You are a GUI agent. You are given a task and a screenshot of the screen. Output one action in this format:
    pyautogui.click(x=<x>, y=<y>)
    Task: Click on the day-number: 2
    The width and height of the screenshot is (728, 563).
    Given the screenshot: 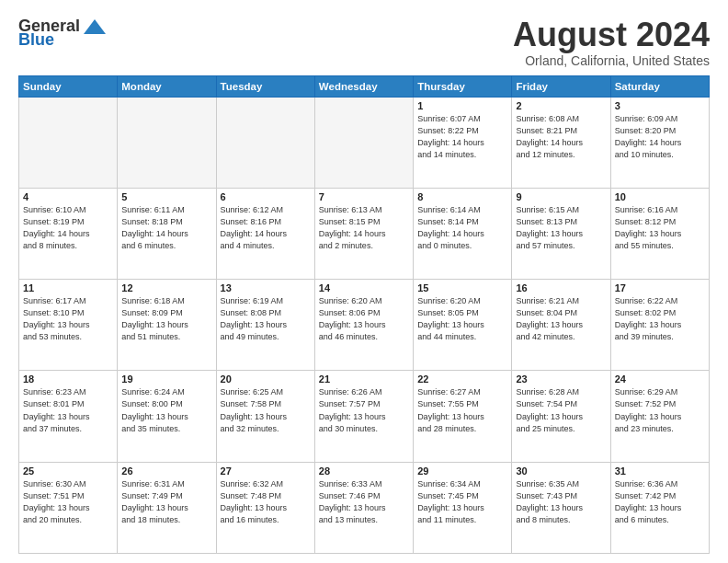 What is the action you would take?
    pyautogui.click(x=561, y=106)
    